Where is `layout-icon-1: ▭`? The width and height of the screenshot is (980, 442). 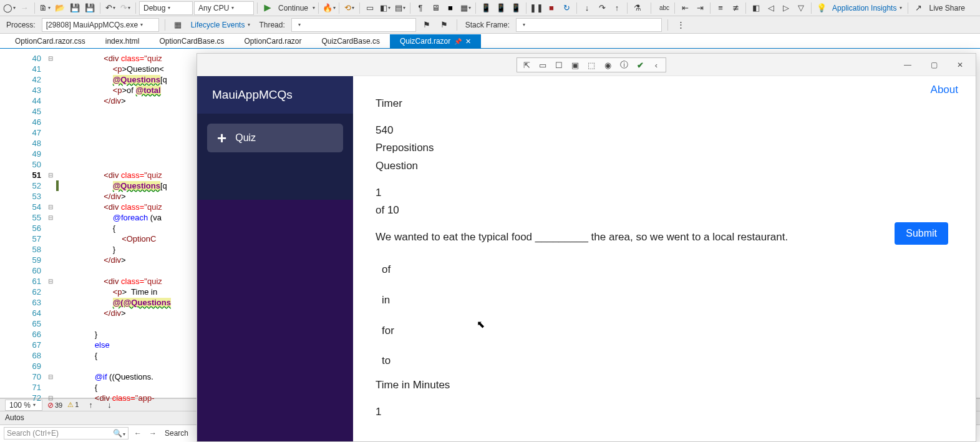
layout-icon-1: ▭ is located at coordinates (370, 8).